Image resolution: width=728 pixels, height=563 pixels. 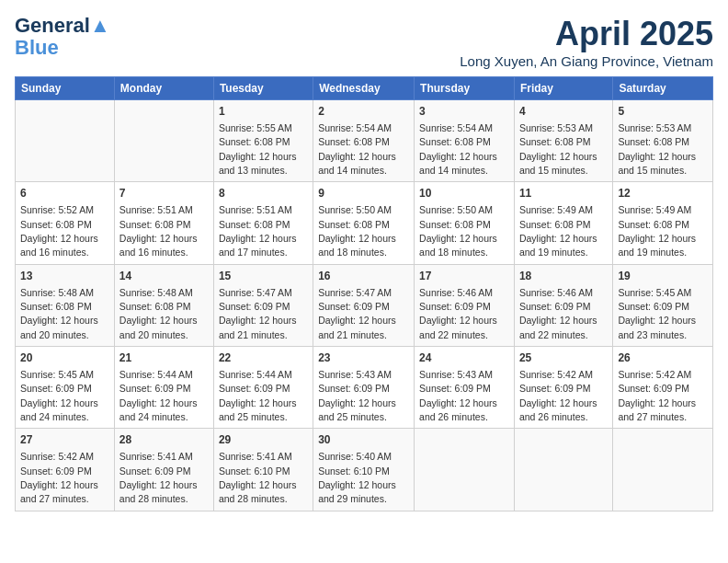 I want to click on day-info: Sunrise: 5:55 AM Sunset: 6:08 PM Dayligh…, so click(x=257, y=149).